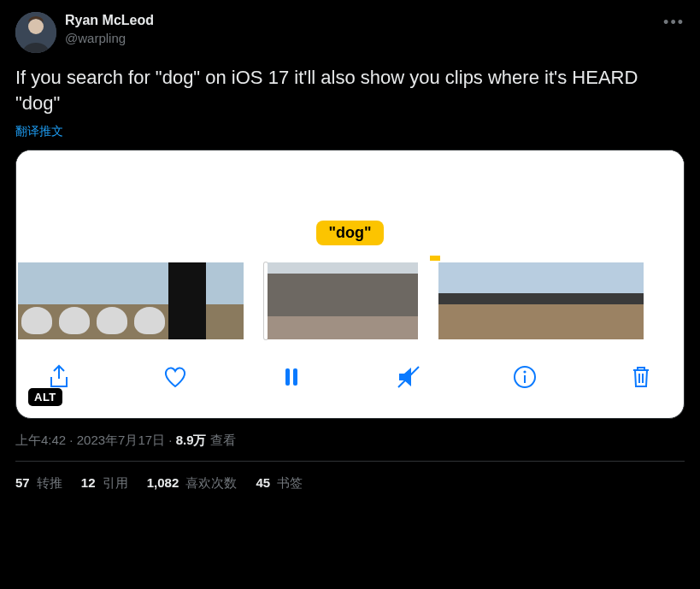  I want to click on more-icon: •••, so click(674, 22).